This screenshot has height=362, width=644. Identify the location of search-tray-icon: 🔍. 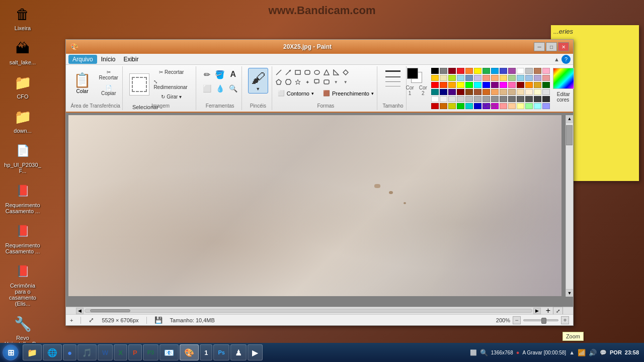
(484, 353).